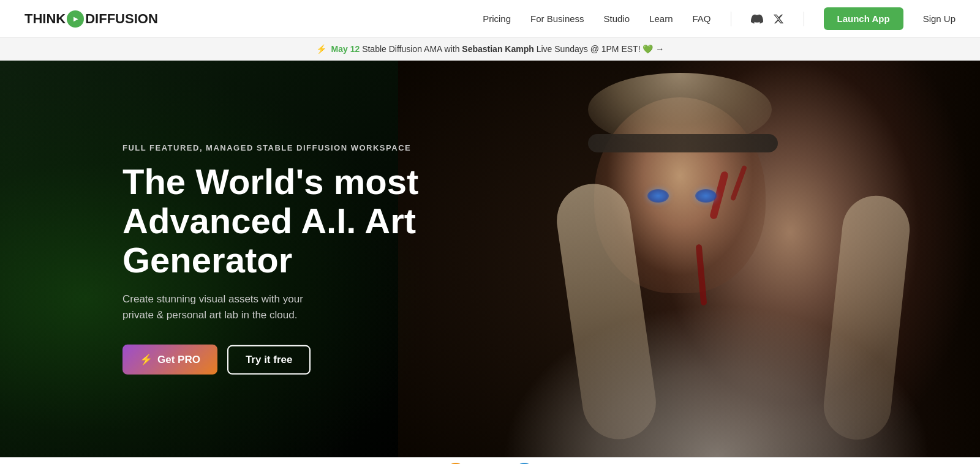 Image resolution: width=980 pixels, height=464 pixels. What do you see at coordinates (271, 181) in the screenshot?
I see `hero-title-line1: The World's most` at bounding box center [271, 181].